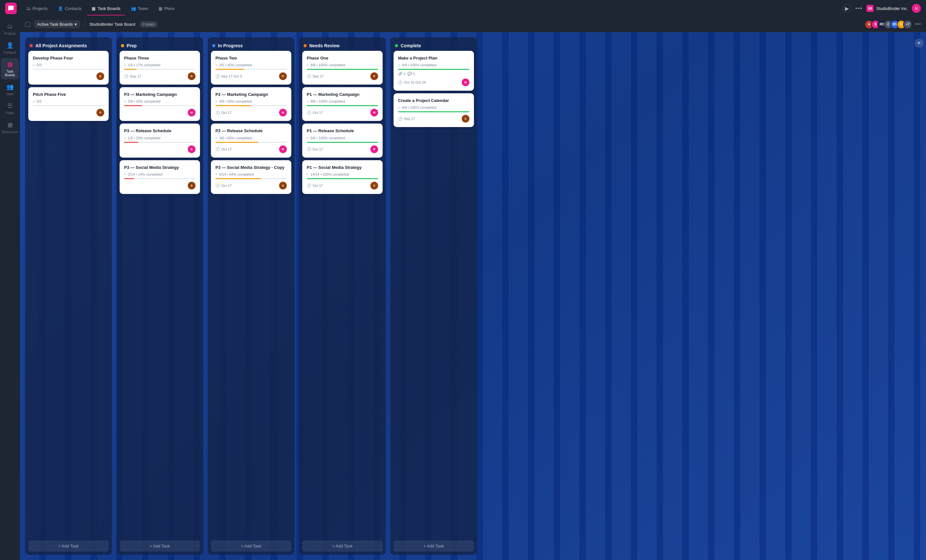 The height and width of the screenshot is (560, 926). Describe the element at coordinates (251, 113) in the screenshot. I see `card-footer-card-8: 🕐Oct 17M` at that location.